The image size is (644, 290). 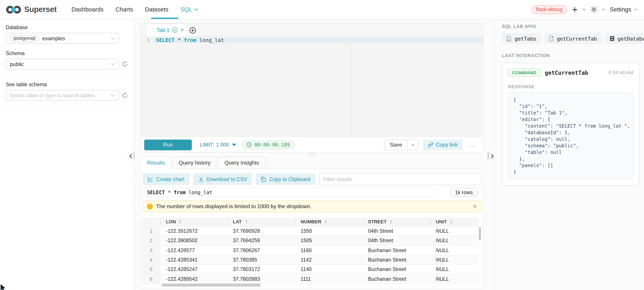 What do you see at coordinates (624, 9) in the screenshot?
I see `settings-menu: Settings` at bounding box center [624, 9].